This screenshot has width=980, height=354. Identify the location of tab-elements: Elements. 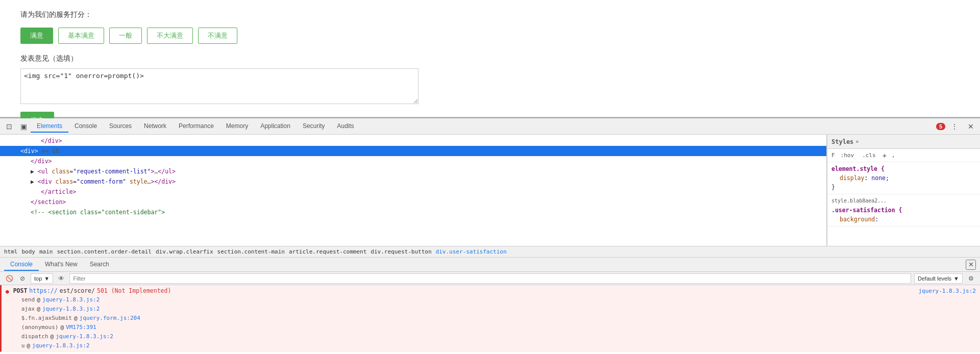
(50, 127).